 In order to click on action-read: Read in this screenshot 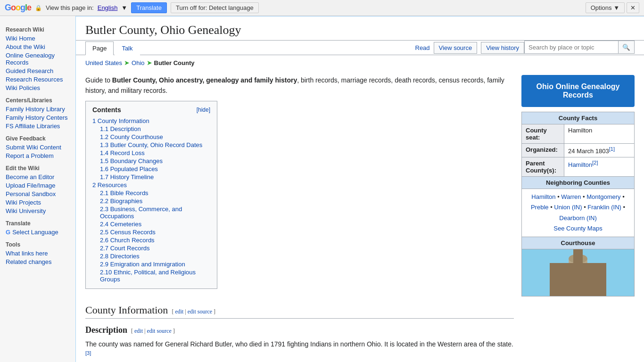, I will do `click(422, 48)`.